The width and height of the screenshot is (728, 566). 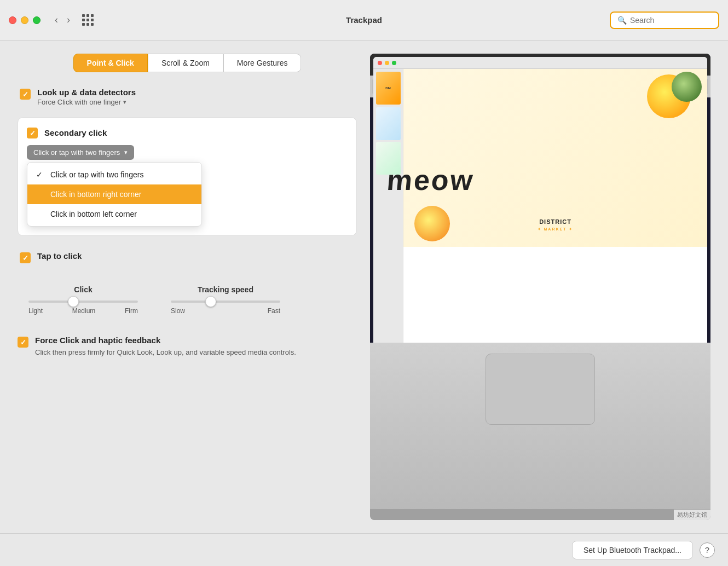 I want to click on back-button: ‹, so click(x=56, y=20).